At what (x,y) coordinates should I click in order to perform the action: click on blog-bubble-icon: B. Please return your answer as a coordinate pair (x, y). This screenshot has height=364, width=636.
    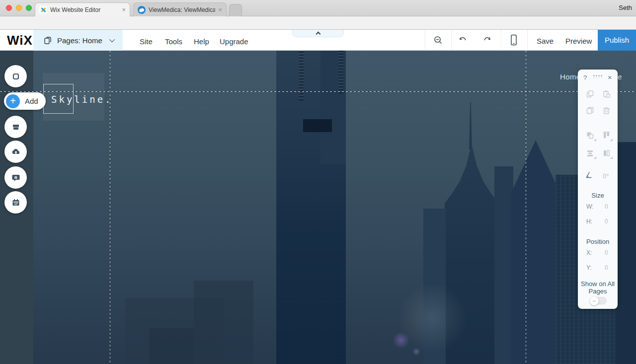
    Looking at the image, I should click on (16, 178).